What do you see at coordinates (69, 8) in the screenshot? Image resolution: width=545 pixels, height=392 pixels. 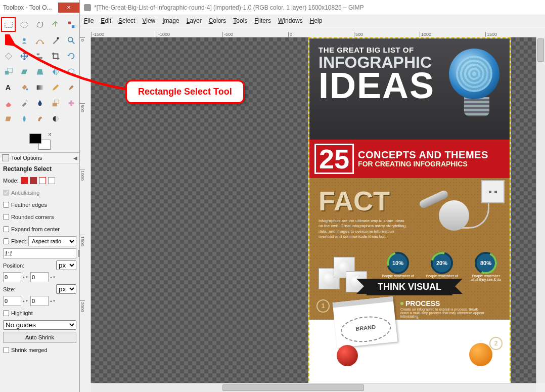 I see `close-icon: ×` at bounding box center [69, 8].